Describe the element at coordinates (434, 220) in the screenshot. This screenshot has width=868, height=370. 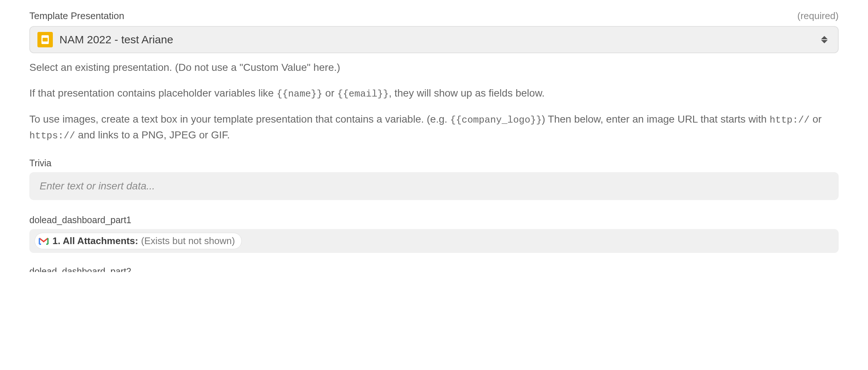
I see `dashboard-part1-label: dolead_dashboard_part1` at that location.